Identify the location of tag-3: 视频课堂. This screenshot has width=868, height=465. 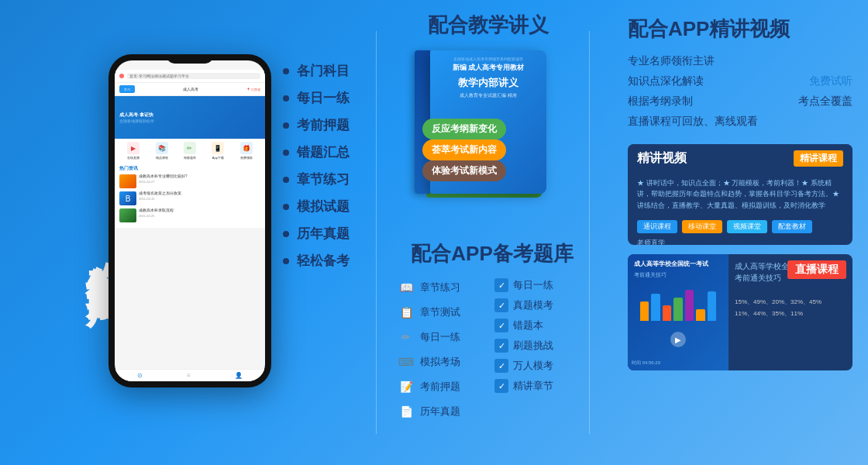
(747, 226).